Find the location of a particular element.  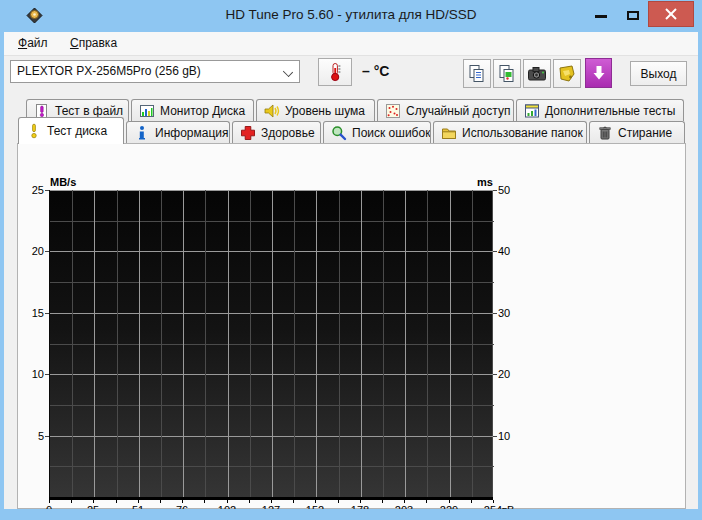

drive-select-value: PLEXTOR PX-256M5Pro (256 gB) is located at coordinates (109, 71).